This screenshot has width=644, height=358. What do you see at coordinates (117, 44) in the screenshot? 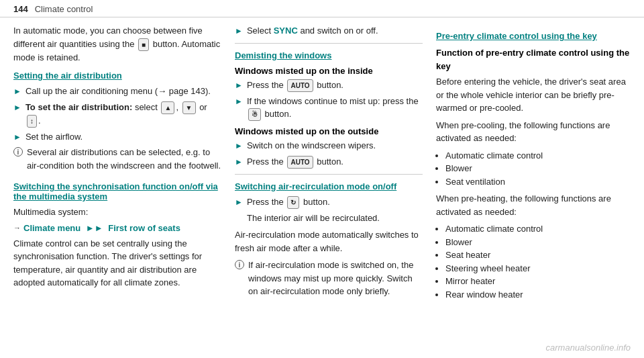
I see `intro-paragraph: In automatic mode, you can choose betwee…` at bounding box center [117, 44].